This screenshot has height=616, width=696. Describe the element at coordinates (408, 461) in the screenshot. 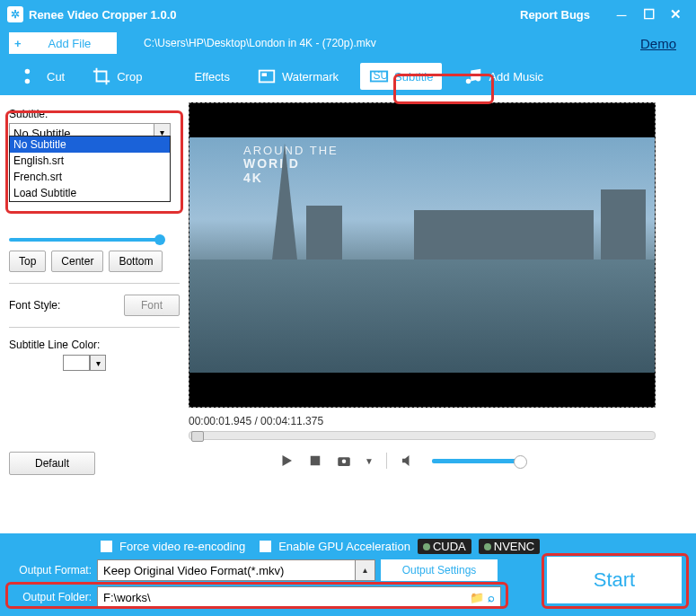

I see `volume-icon` at that location.